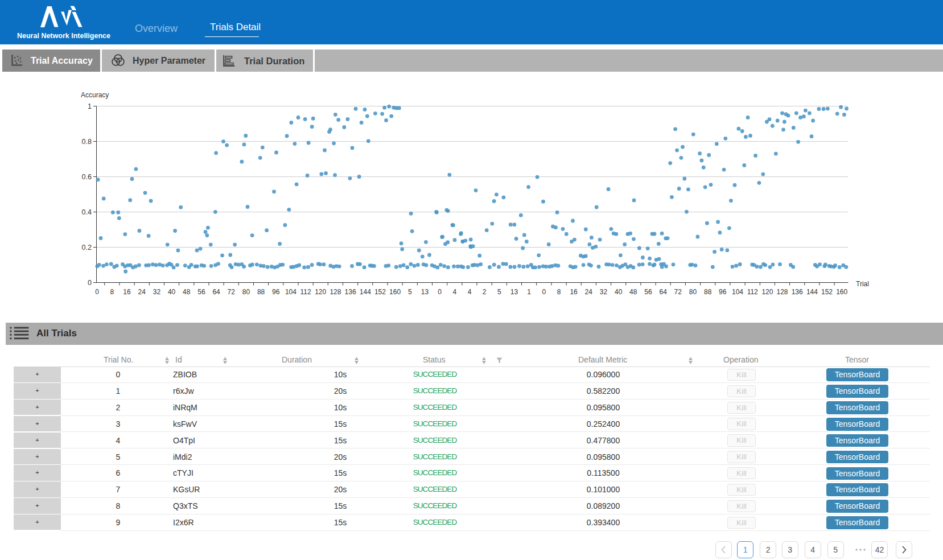 This screenshot has width=943, height=560. I want to click on svg-text: 0.8, so click(87, 142).